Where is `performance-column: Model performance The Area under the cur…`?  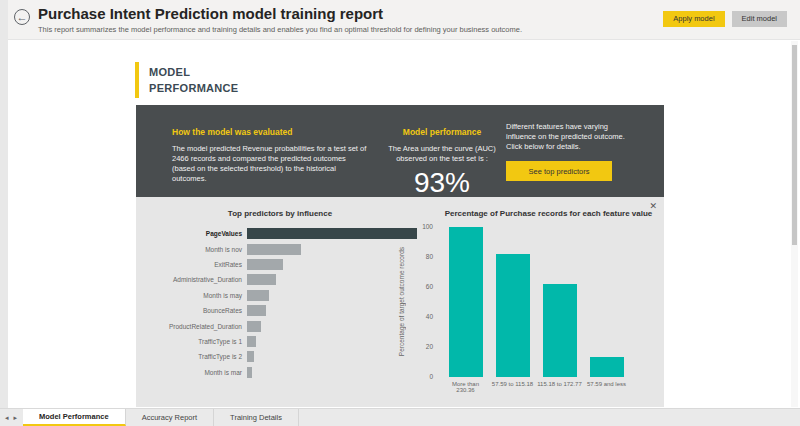
performance-column: Model performance The Area under the cur… is located at coordinates (442, 163).